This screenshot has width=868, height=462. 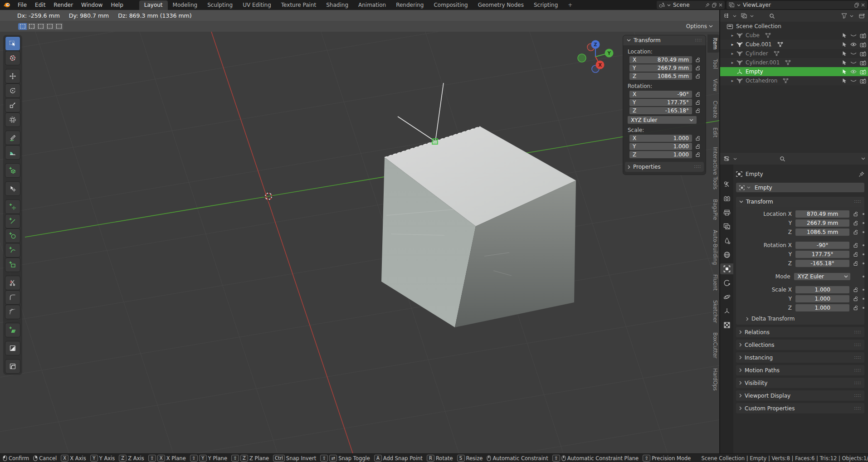 What do you see at coordinates (257, 5) in the screenshot?
I see `workspace-tab-uv-editing: UV Editing` at bounding box center [257, 5].